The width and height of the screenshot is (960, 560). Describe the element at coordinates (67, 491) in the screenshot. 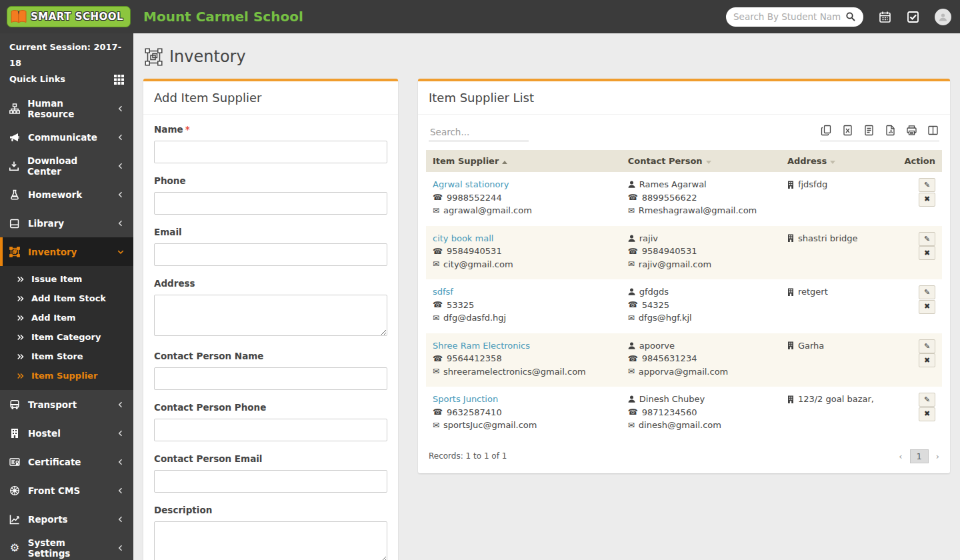

I see `sidebar-item-front-cms: Front CMS` at that location.